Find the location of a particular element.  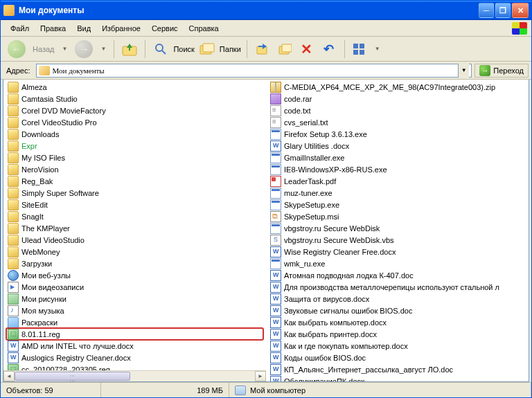

file-item: Как выбрать компьютер.docx is located at coordinates (398, 323).